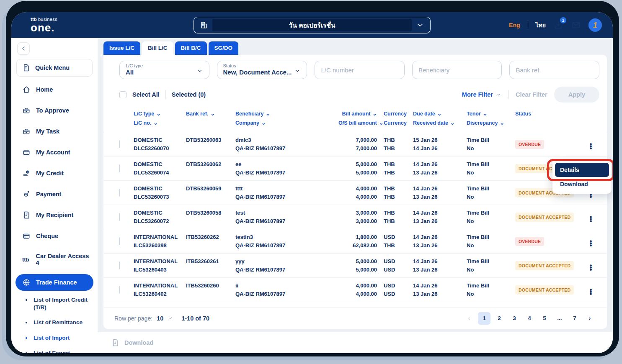 This screenshot has width=622, height=364. What do you see at coordinates (577, 95) in the screenshot?
I see `apply-button: Apply` at bounding box center [577, 95].